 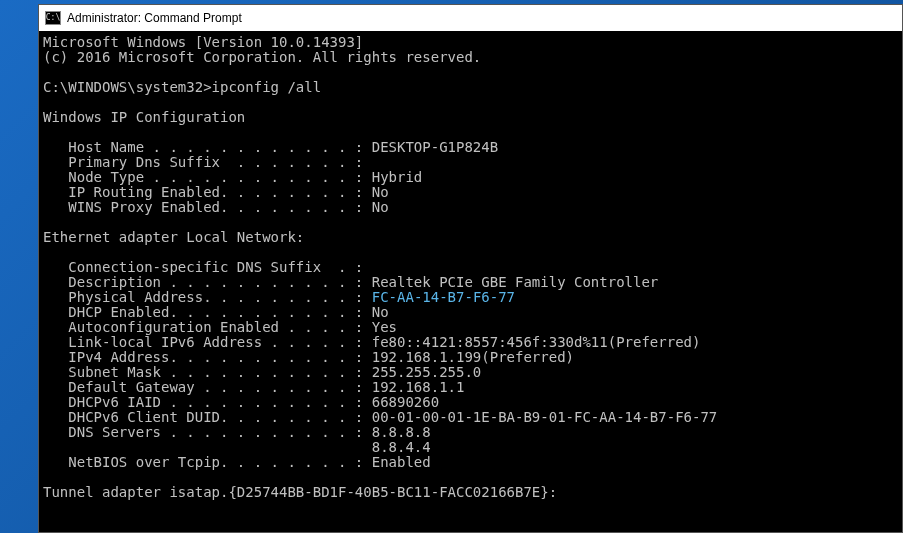 What do you see at coordinates (237, 432) in the screenshot?
I see `dns1-line: DNS Servers . . . . . . . . . . . : 8.8.…` at bounding box center [237, 432].